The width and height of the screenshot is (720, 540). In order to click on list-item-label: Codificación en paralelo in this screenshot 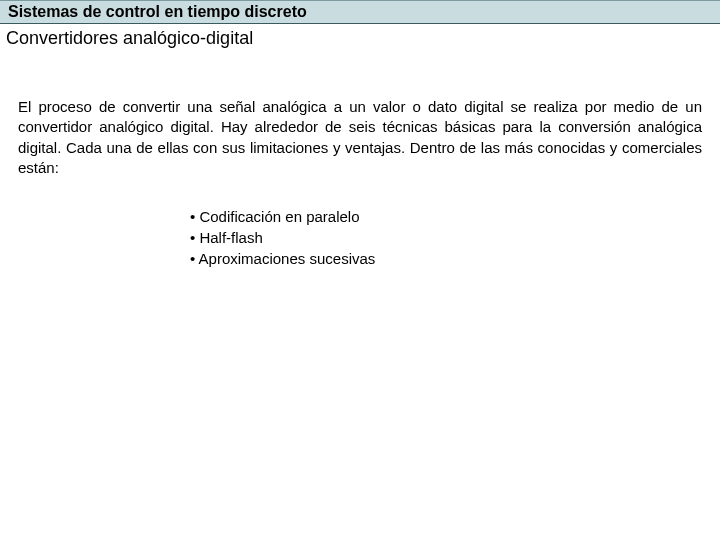, I will do `click(279, 216)`.